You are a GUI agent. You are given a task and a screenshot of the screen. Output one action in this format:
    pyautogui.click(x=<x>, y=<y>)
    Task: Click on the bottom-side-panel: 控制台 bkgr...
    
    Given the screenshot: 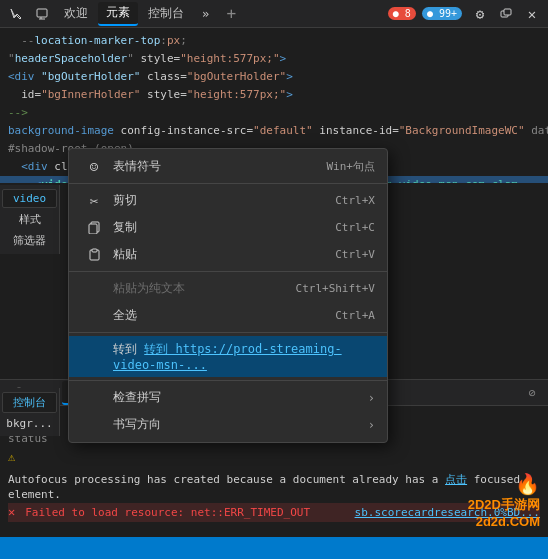 What is the action you would take?
    pyautogui.click(x=30, y=412)
    